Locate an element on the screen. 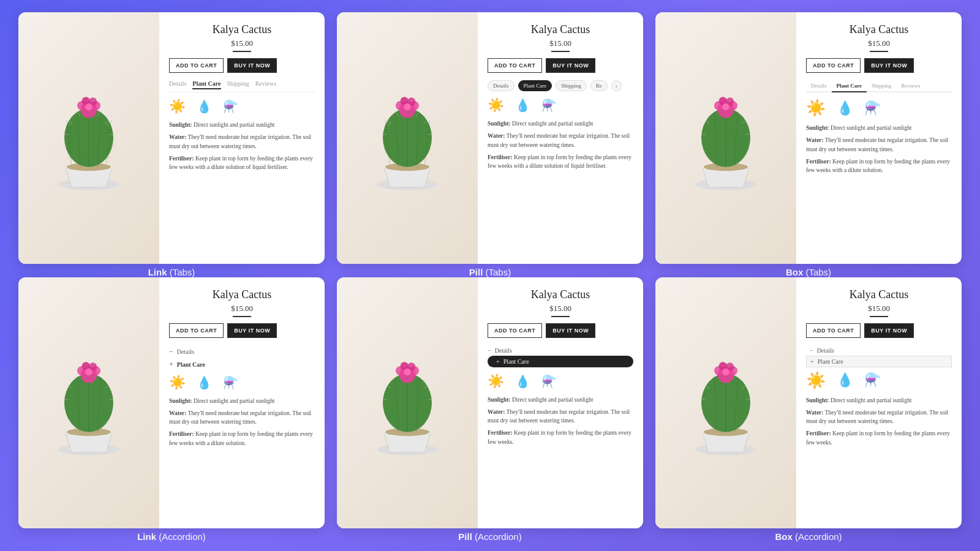 The width and height of the screenshot is (980, 551). label-link-tabs: Link (Tabs) is located at coordinates (172, 272).